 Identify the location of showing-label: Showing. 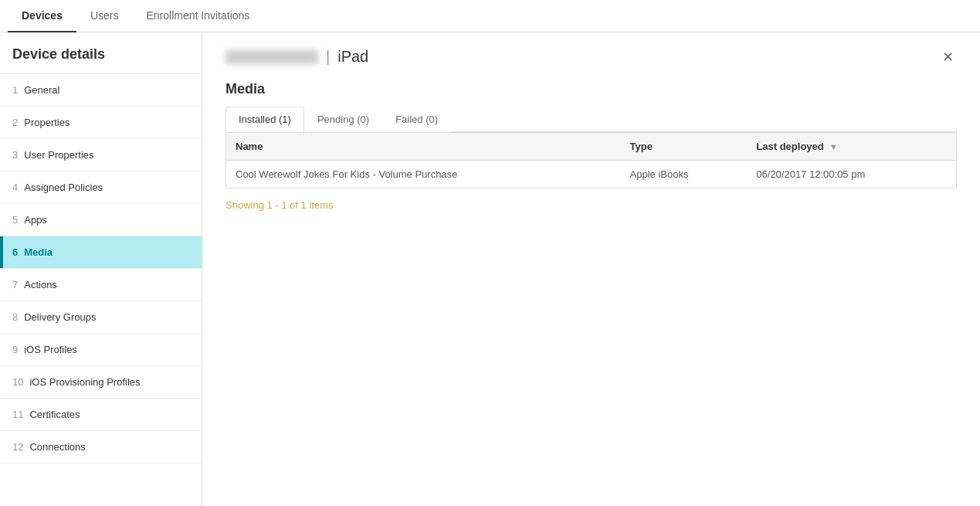
(246, 205).